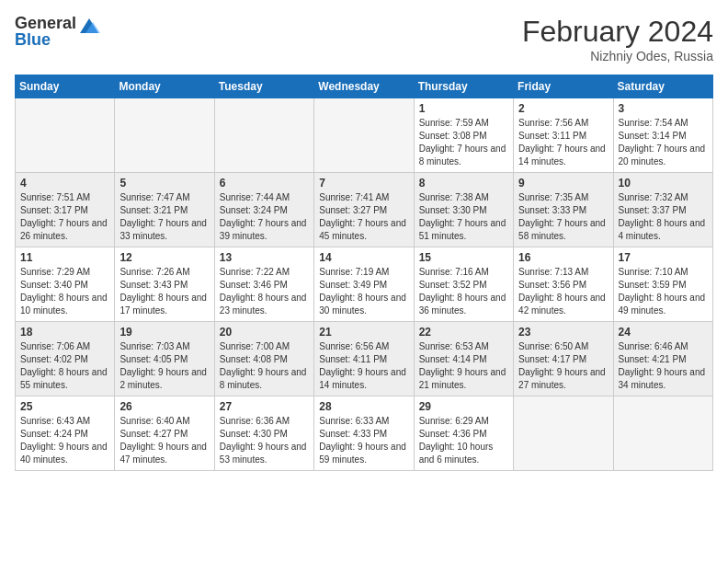 The height and width of the screenshot is (563, 728). I want to click on day-number: 17, so click(664, 258).